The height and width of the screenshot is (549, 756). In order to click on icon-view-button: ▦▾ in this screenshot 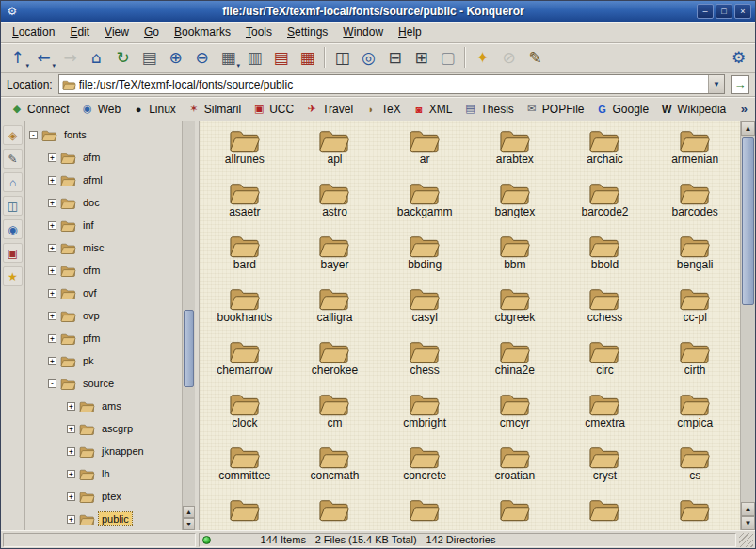, I will do `click(228, 57)`.